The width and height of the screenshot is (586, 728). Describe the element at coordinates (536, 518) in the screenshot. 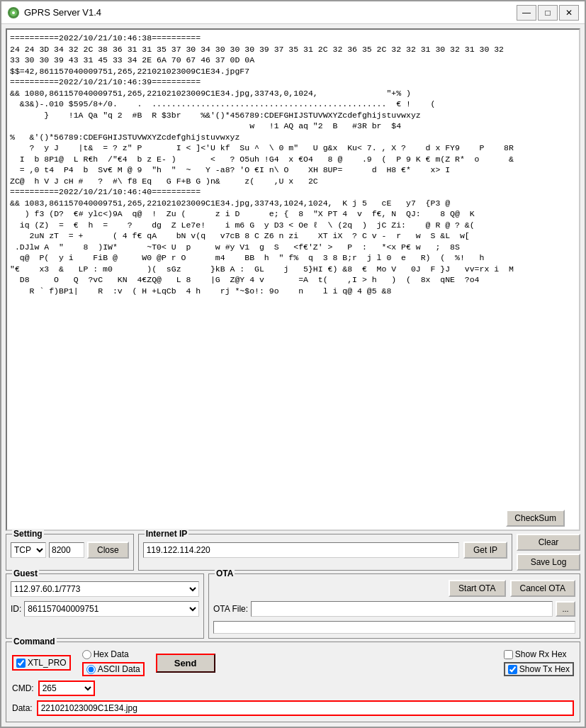

I see `checksum-button: CheckSum` at that location.